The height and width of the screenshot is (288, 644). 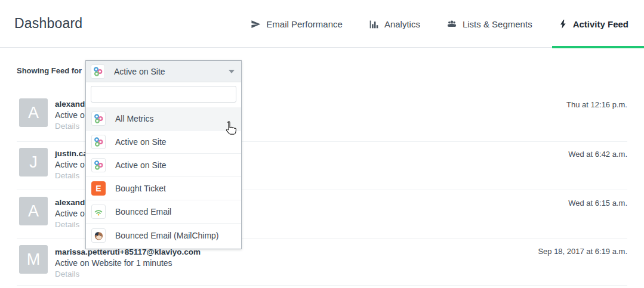 What do you see at coordinates (164, 72) in the screenshot?
I see `dropdown-selected-value: Active on Site` at bounding box center [164, 72].